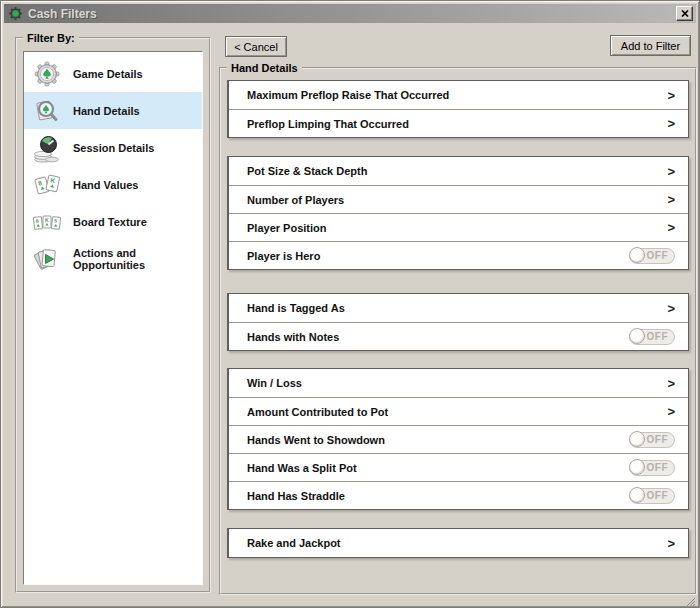 This screenshot has width=700, height=608. I want to click on row-group-preflop: Maximum Preflop Raise That Occurred > Pr…, so click(458, 109).